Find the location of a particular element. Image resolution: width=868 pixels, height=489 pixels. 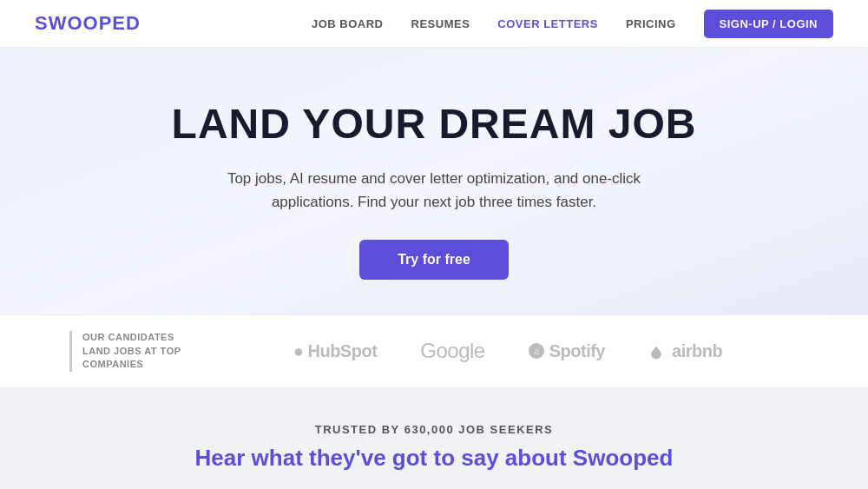

navbar: SWOOPED JOB BOARD RESUMES COVER LETTERS … is located at coordinates (434, 24).